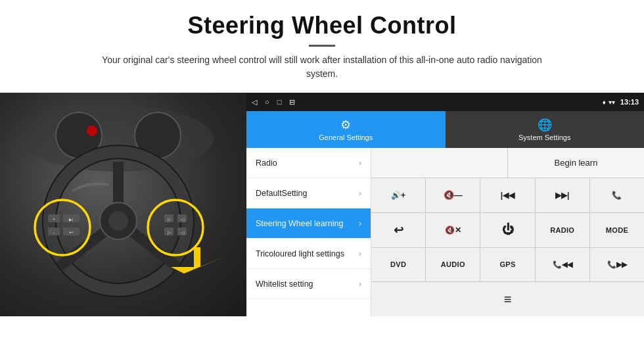  Describe the element at coordinates (322, 26) in the screenshot. I see `page-title: Steering Wheel Control` at that location.